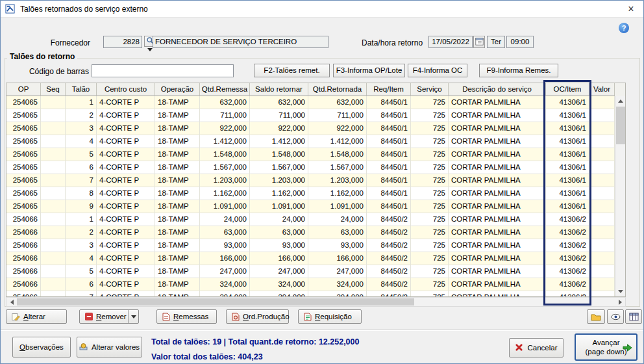 The image size is (644, 364). What do you see at coordinates (310, 220) in the screenshot?
I see `table-row: 25406614-CORTE P18-TAMP24,00024,00024,00…` at bounding box center [310, 220].